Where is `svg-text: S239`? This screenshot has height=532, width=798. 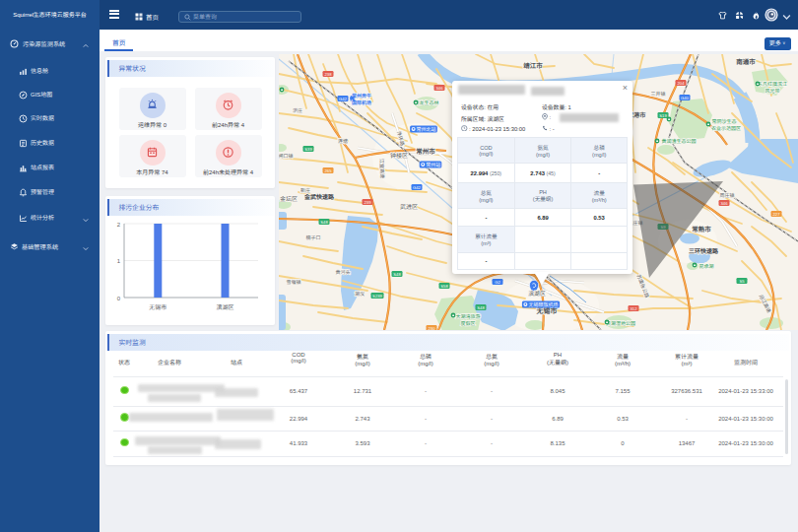 svg-text: S239 is located at coordinates (377, 296).